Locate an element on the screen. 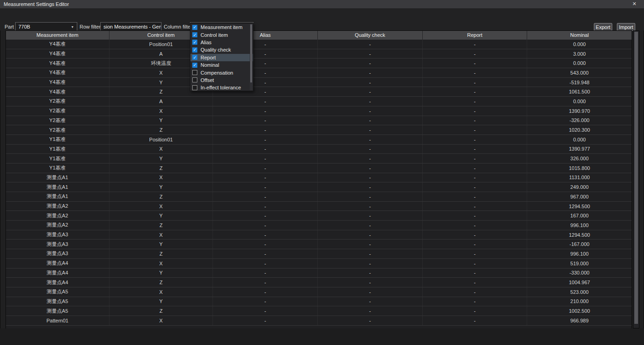  table-cell: 523.000 is located at coordinates (580, 292).